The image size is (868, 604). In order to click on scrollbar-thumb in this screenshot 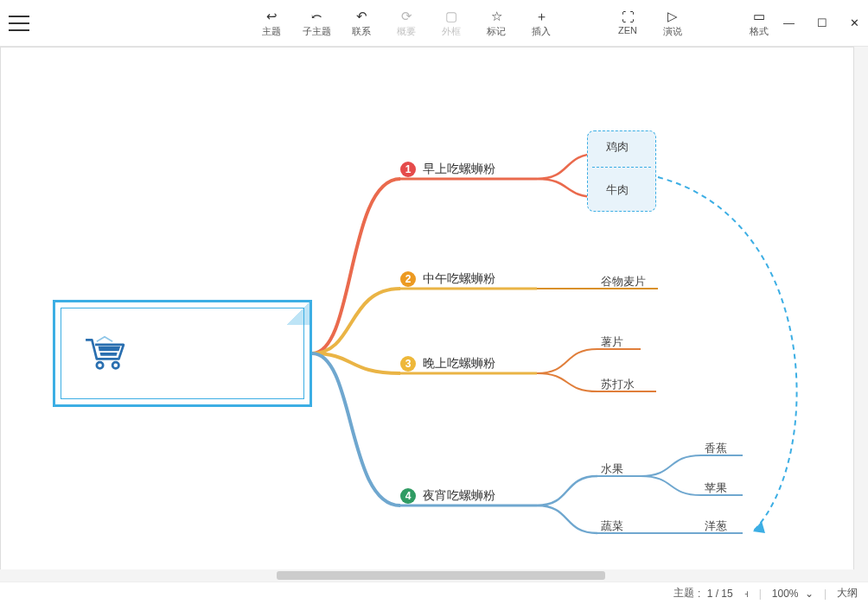, I will do `click(441, 575)`.